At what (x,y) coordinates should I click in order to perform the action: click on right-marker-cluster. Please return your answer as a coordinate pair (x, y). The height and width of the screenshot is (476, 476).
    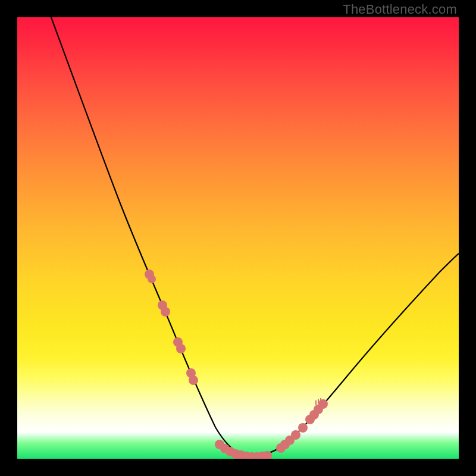
    Looking at the image, I should click on (302, 425).